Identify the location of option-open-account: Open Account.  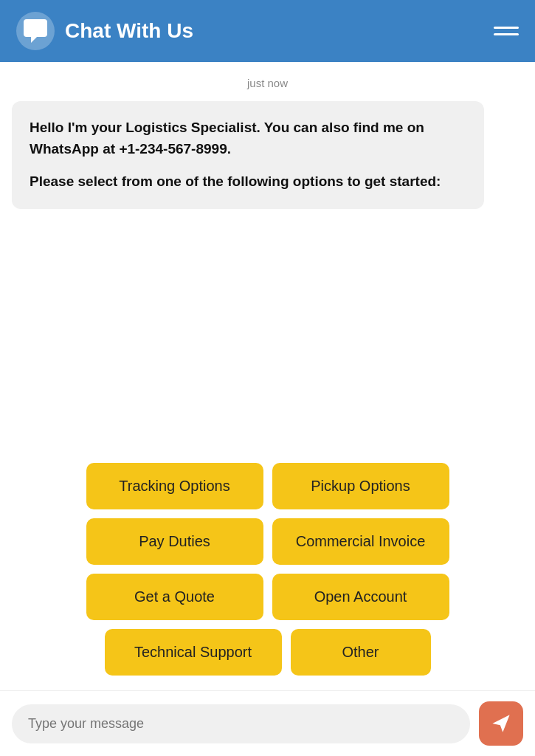
(361, 597).